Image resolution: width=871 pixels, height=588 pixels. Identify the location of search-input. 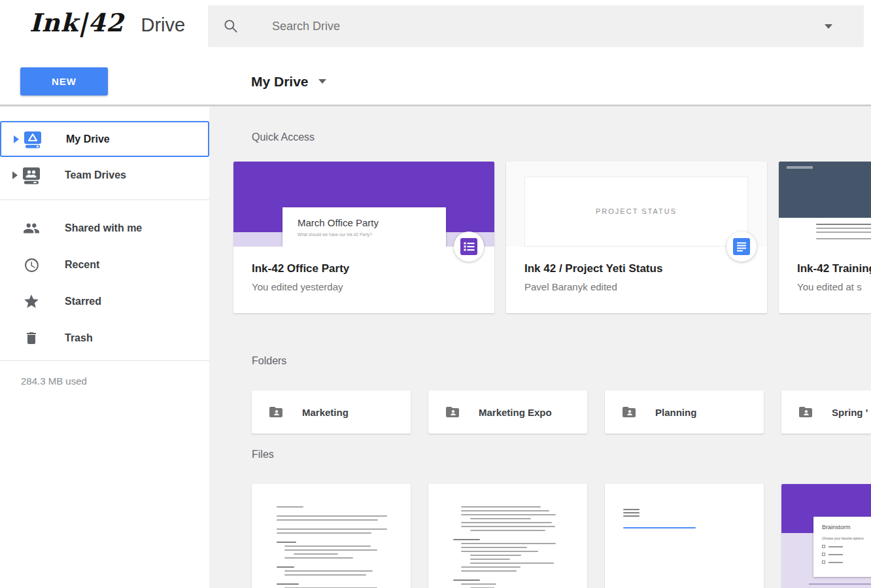
(548, 26).